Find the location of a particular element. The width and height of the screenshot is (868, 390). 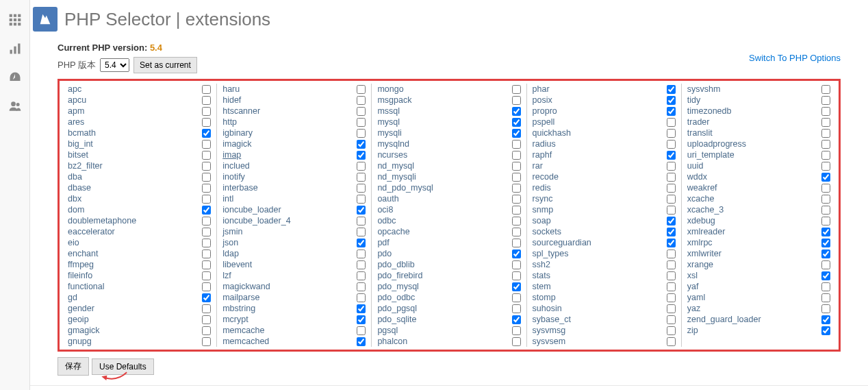

ext-name: posix is located at coordinates (542, 100).